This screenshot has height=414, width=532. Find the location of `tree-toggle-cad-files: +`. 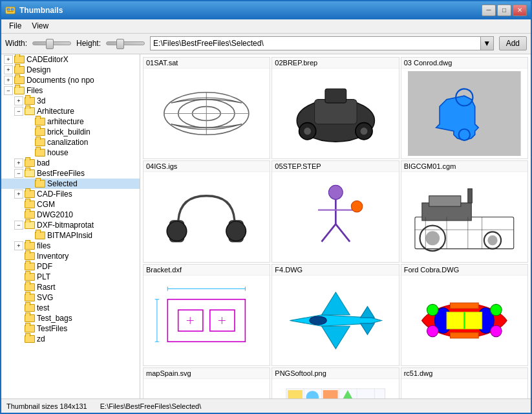

tree-toggle-cad-files: + is located at coordinates (19, 194).